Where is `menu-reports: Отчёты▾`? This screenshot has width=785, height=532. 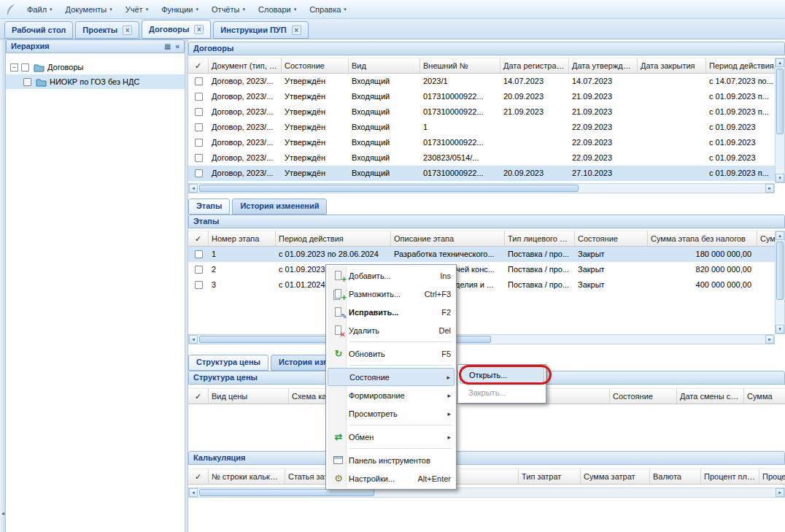
menu-reports: Отчёты▾ is located at coordinates (228, 9).